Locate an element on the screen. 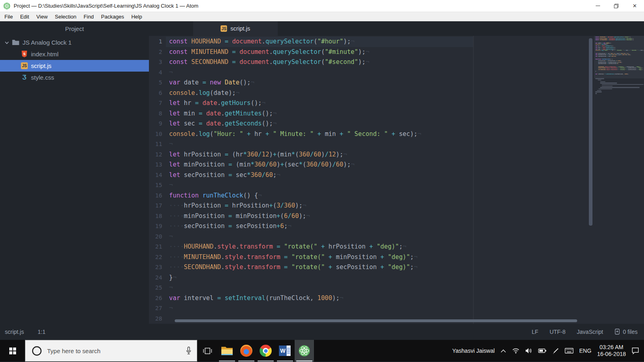 The width and height of the screenshot is (644, 362). line-number: 17 is located at coordinates (157, 206).